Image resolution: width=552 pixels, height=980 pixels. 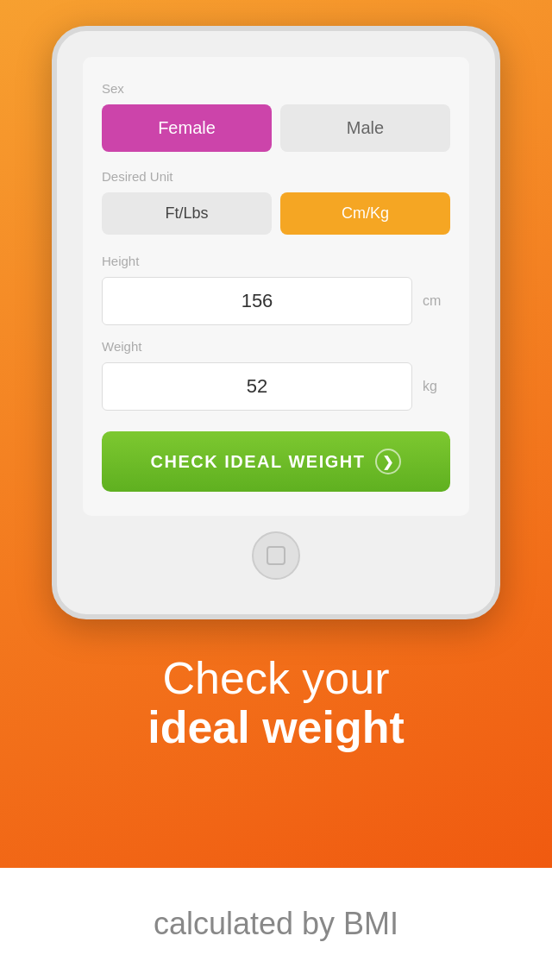 What do you see at coordinates (276, 176) in the screenshot?
I see `unit-label: Desired Unit` at bounding box center [276, 176].